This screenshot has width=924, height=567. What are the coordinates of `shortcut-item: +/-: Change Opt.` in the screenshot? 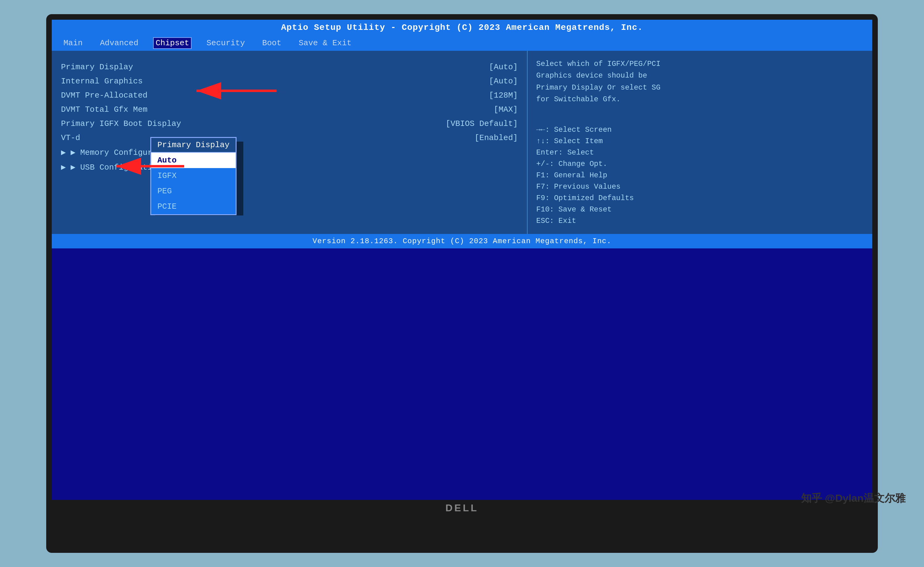 It's located at (700, 164).